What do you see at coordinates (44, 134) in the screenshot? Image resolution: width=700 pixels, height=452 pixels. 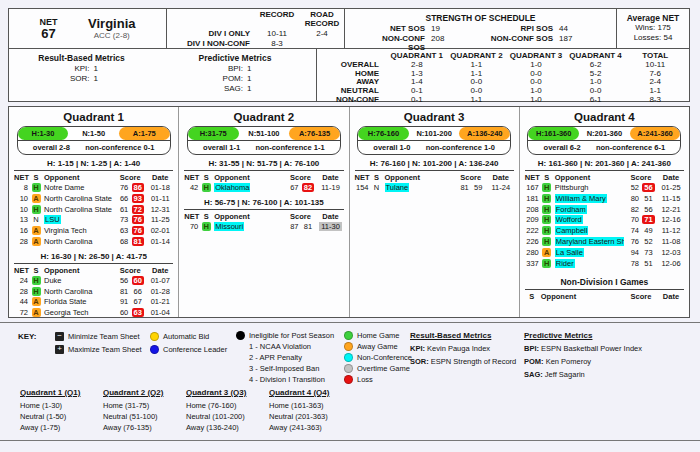 I see `home-range-pill: H:1-30` at bounding box center [44, 134].